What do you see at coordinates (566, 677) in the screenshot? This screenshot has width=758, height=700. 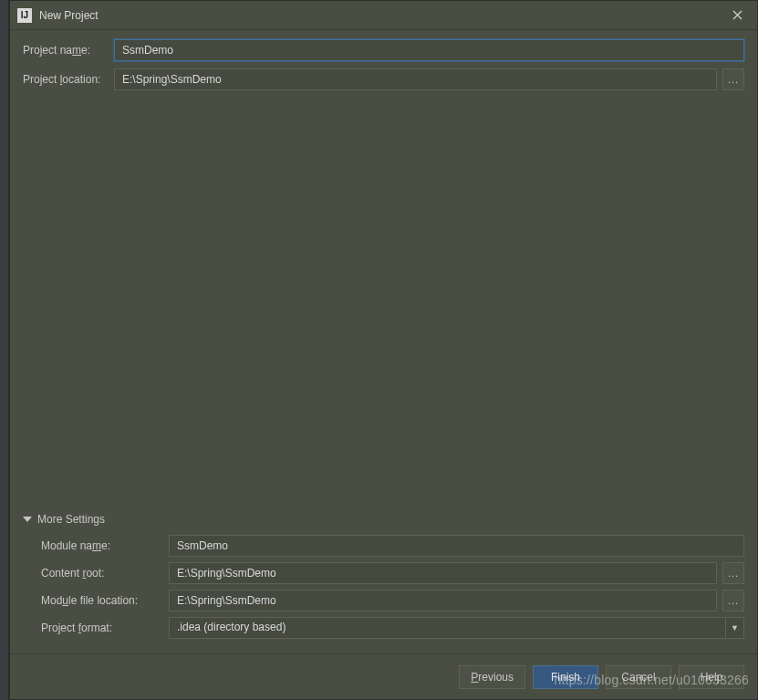 I see `finish-button: Finish` at bounding box center [566, 677].